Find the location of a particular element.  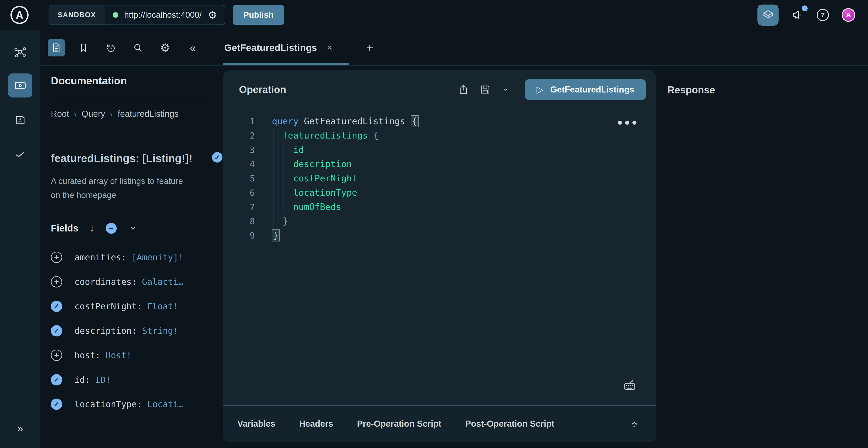

chevron-up-icon is located at coordinates (634, 424).